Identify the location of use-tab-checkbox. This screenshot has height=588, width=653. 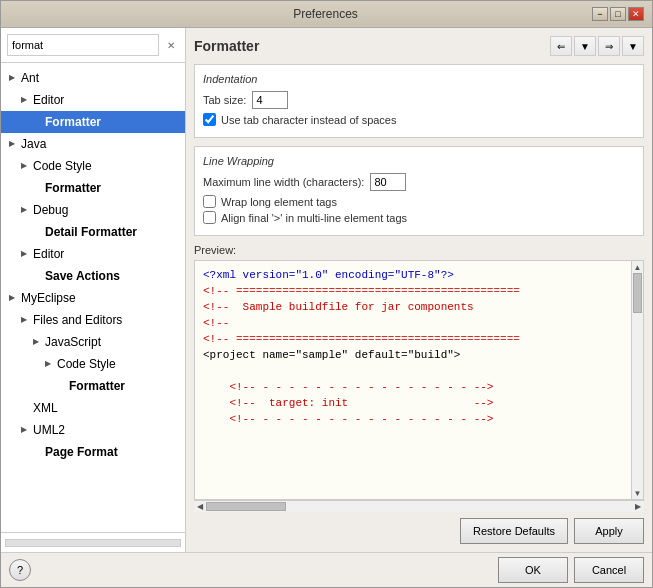
(210, 120).